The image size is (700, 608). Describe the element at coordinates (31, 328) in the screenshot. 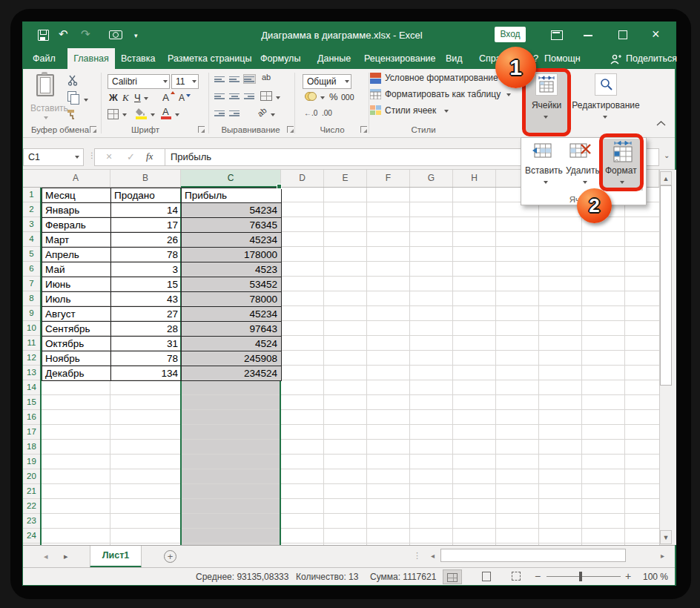

I see `row-header: 10` at that location.